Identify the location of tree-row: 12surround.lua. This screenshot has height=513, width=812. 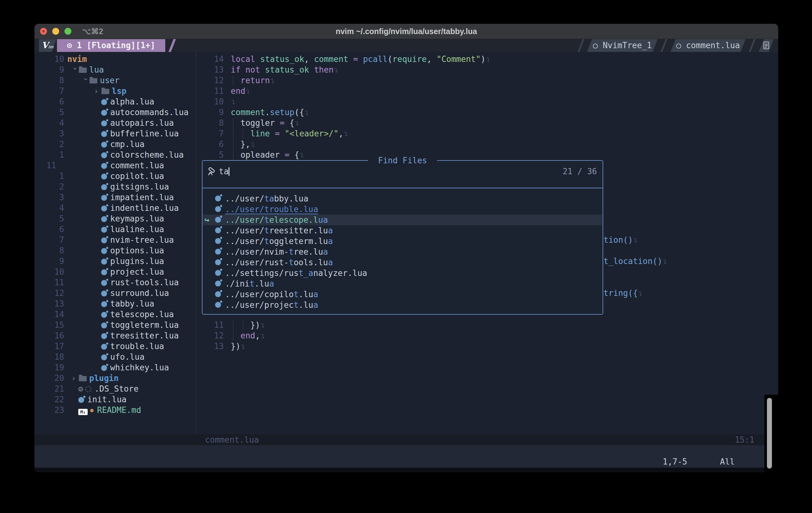
(115, 293).